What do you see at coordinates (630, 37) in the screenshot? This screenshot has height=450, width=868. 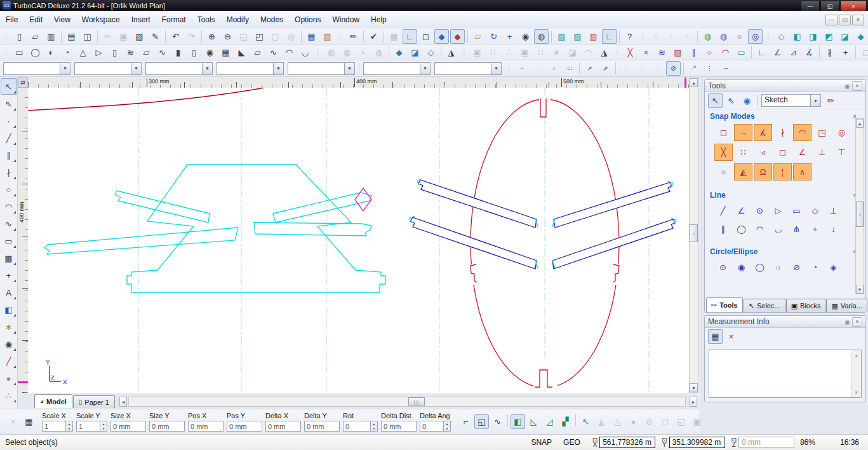 I see `help-select-icon: ?` at bounding box center [630, 37].